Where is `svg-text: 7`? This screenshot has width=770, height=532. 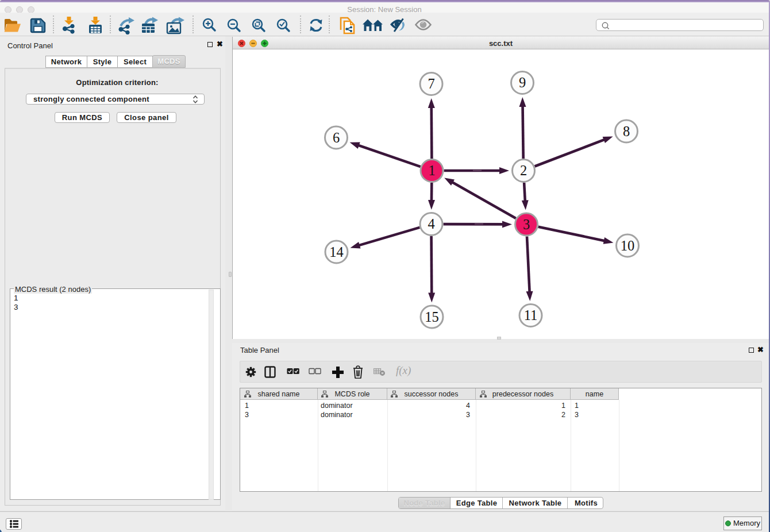 svg-text: 7 is located at coordinates (431, 84).